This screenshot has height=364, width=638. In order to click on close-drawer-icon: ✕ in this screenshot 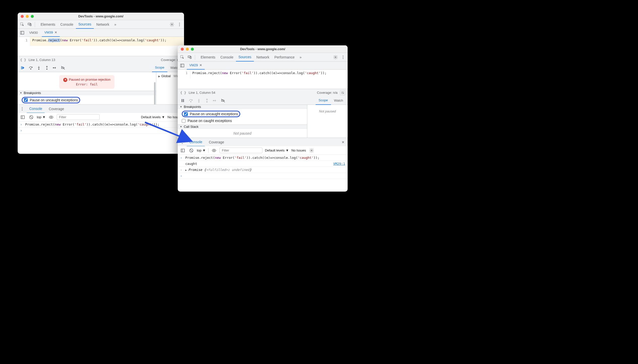, I will do `click(343, 142)`.